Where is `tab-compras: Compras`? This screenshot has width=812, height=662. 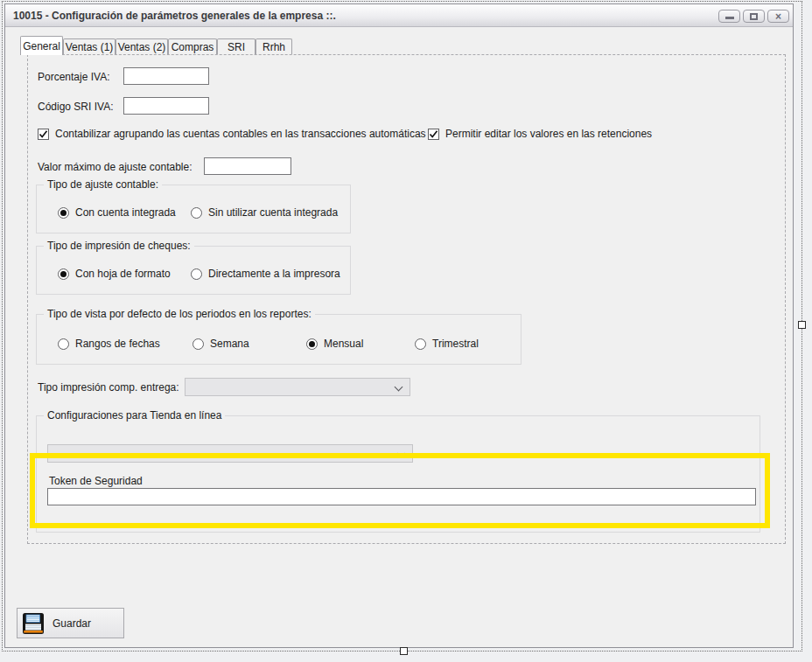 tab-compras: Compras is located at coordinates (192, 46).